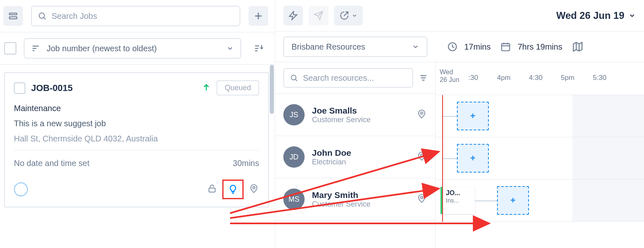 The image size is (644, 248). What do you see at coordinates (137, 124) in the screenshot?
I see `job-description: This is a new suggest job` at bounding box center [137, 124].